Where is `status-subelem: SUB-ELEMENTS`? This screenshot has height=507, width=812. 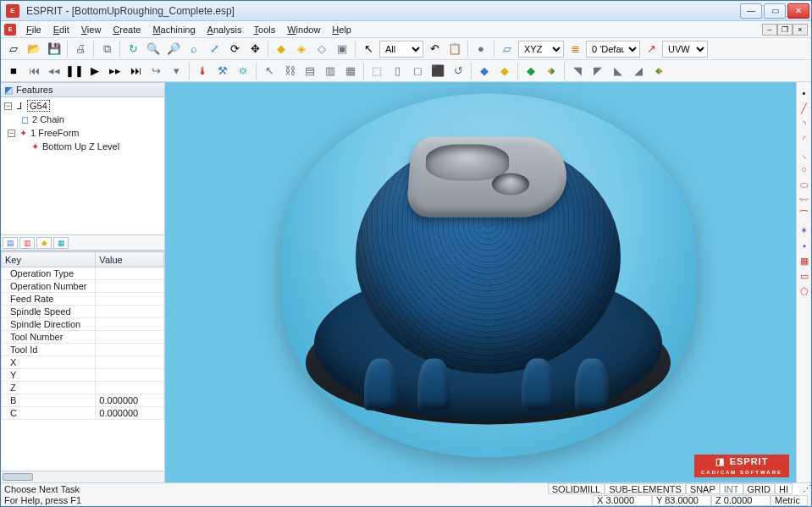 status-subelem: SUB-ELEMENTS is located at coordinates (645, 489).